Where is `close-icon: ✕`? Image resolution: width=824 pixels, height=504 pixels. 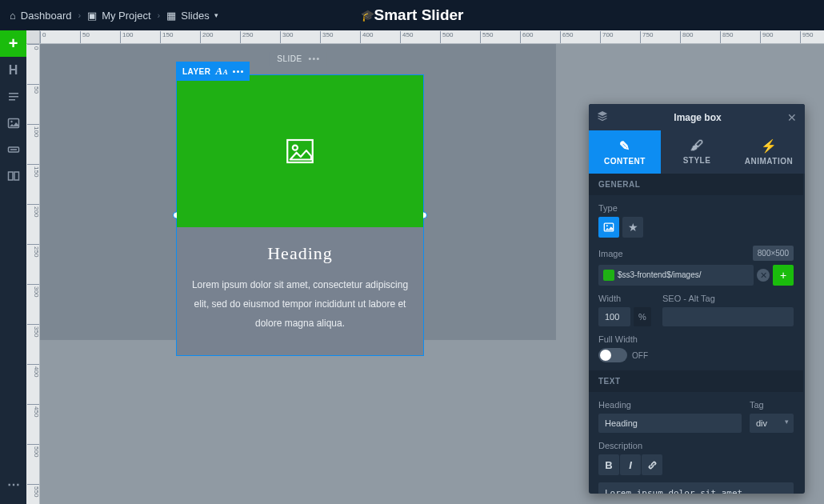
close-icon: ✕ is located at coordinates (792, 118).